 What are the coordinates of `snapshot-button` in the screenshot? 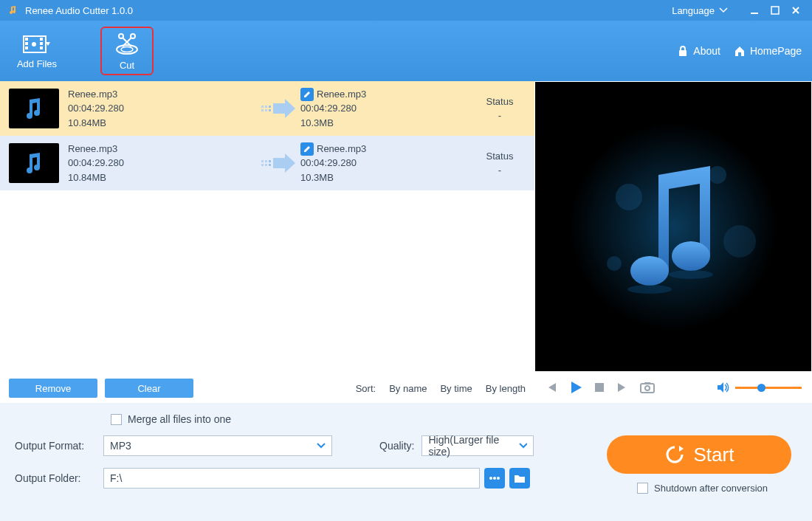 It's located at (647, 387).